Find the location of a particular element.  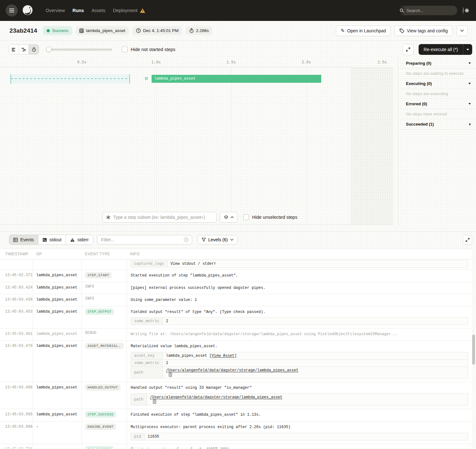

nav-deployment: Deployment is located at coordinates (125, 10).